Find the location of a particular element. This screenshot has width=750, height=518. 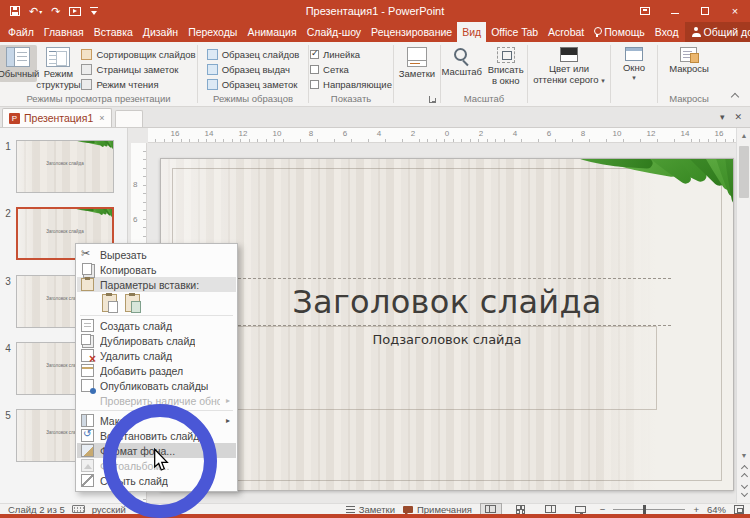

menu-item-paste-options-header: Параметры вставки: is located at coordinates (156, 284).